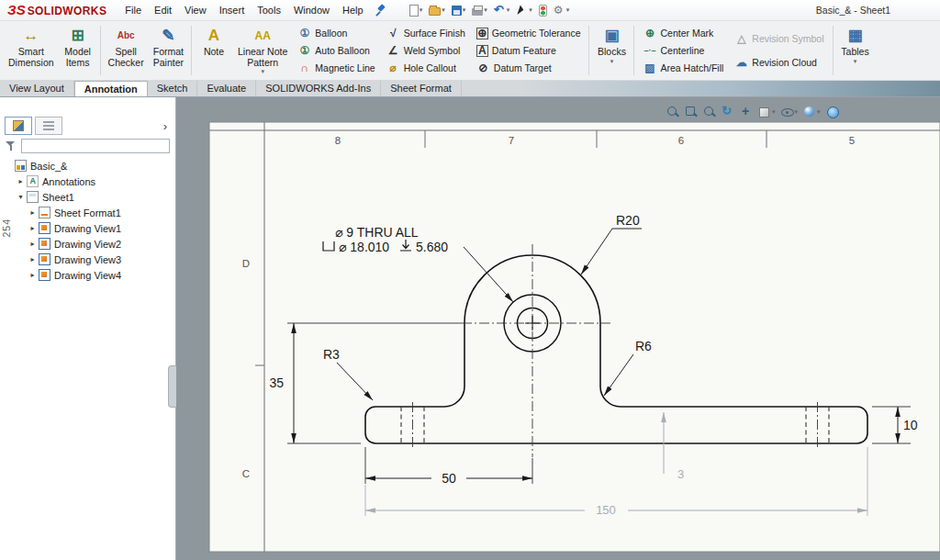  I want to click on tab-annotation: Annotation, so click(111, 88).